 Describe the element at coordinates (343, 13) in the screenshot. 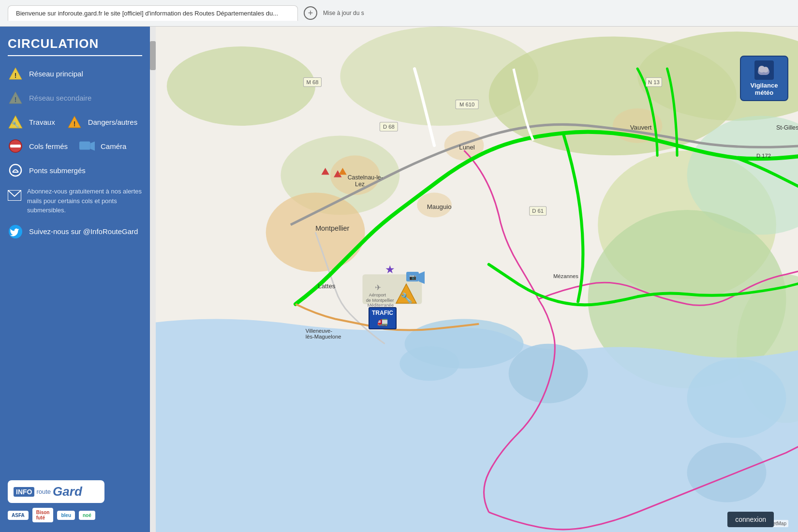

I see `update-text: Mise à jour du s` at that location.